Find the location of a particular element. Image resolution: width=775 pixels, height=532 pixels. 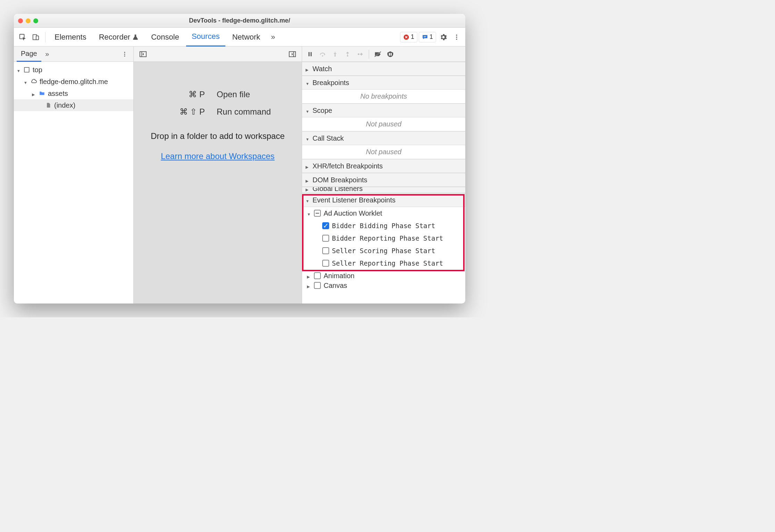

show-navigator-icon is located at coordinates (143, 54).